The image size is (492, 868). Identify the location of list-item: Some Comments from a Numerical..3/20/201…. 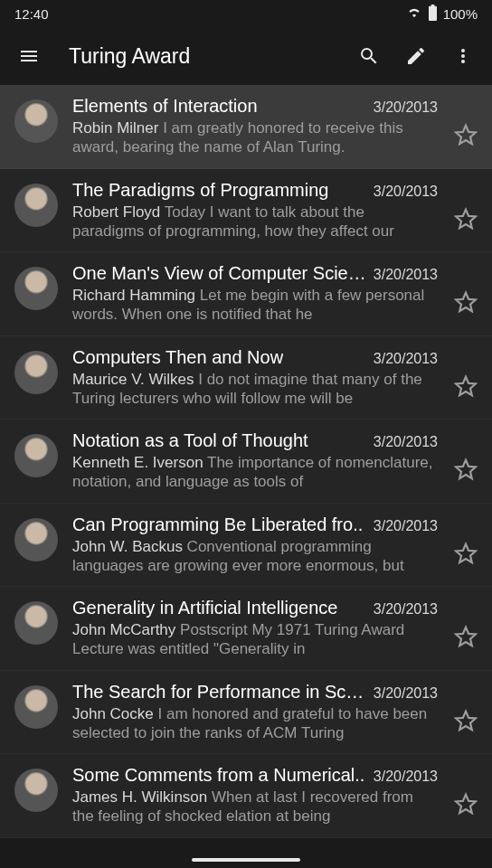
(246, 796).